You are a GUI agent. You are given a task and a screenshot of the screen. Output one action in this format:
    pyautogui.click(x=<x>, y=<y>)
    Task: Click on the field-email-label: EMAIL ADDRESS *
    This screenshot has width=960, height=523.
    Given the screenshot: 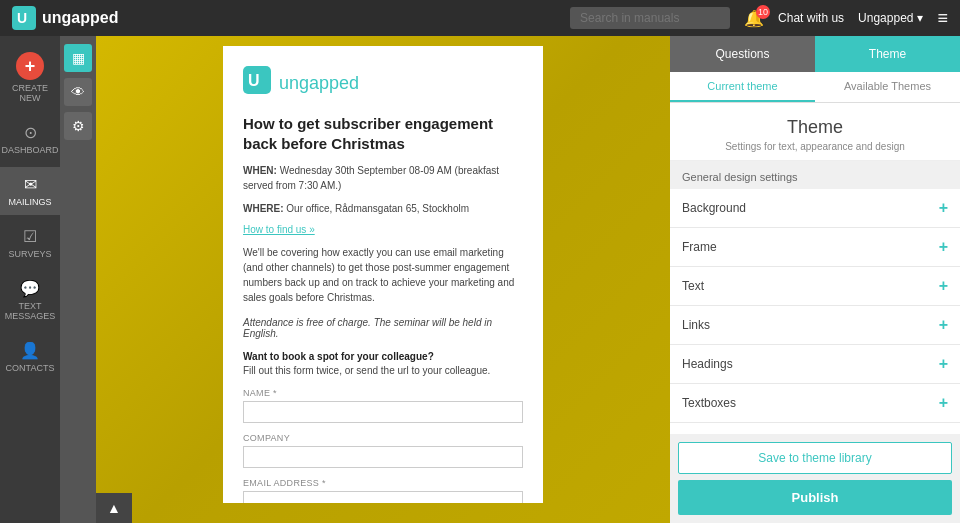 What is the action you would take?
    pyautogui.click(x=383, y=483)
    